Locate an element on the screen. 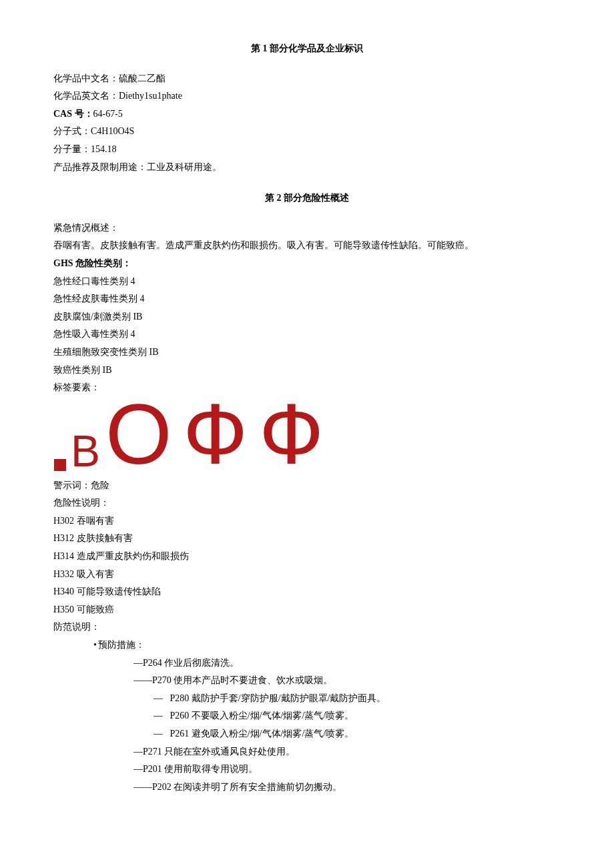 Image resolution: width=614 pixels, height=868 pixels. prevention-item: P264 作业后彻底清洗。 is located at coordinates (307, 663).